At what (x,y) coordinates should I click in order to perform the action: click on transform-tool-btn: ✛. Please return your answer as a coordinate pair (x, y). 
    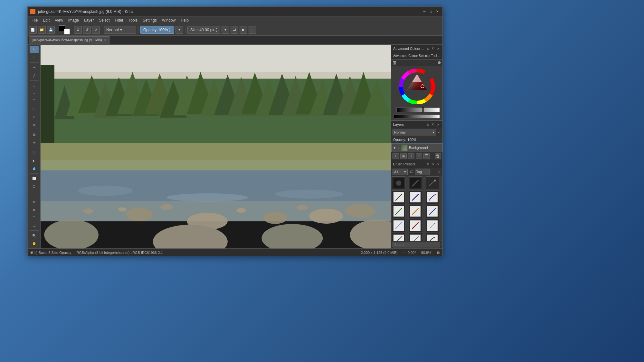
    Looking at the image, I should click on (34, 143).